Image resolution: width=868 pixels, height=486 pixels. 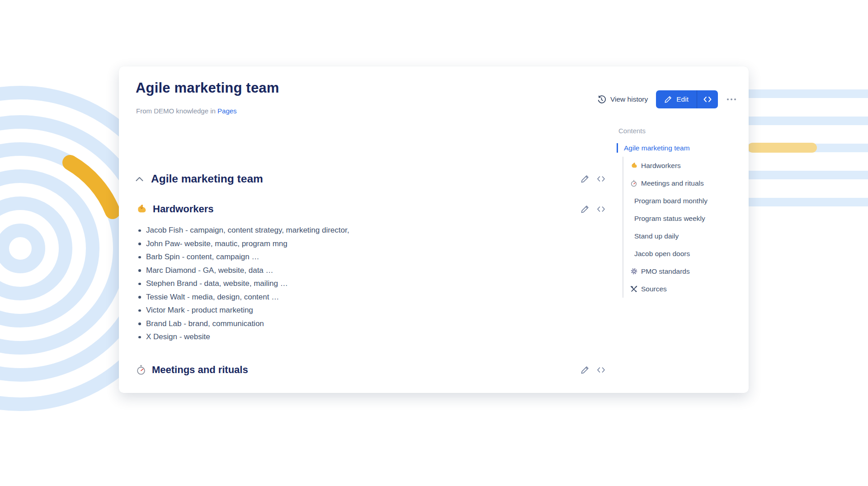 I want to click on list-item: Marc Diamond - GA, website, data …, so click(x=243, y=271).